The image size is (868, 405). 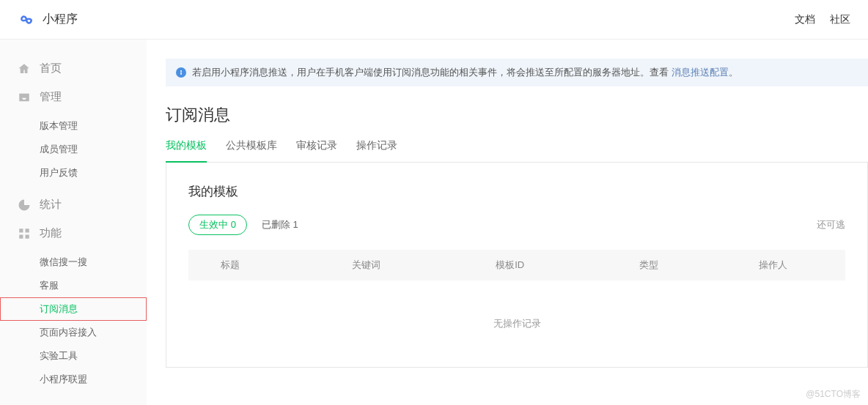 I want to click on header: 小程序 文档 社区, so click(x=434, y=20).